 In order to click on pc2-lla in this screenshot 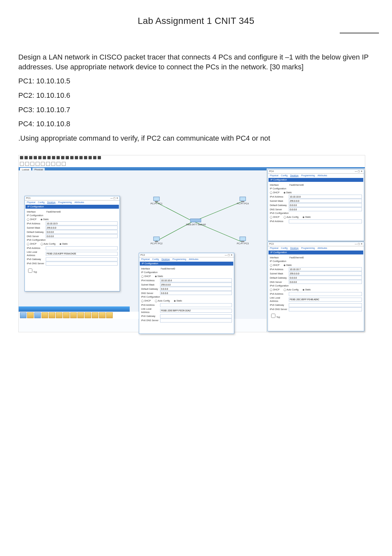, I will do `click(196, 311)`.